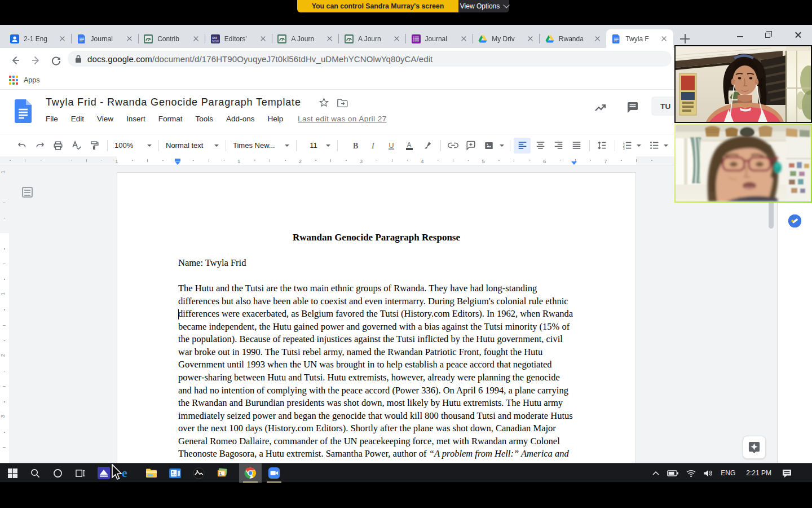  What do you see at coordinates (36, 60) in the screenshot?
I see `forward-button` at bounding box center [36, 60].